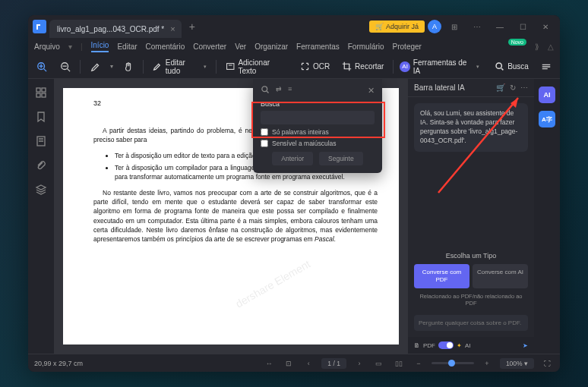  I want to click on case-sensitive-checkbox: Sensível a maiúsculas, so click(318, 143).